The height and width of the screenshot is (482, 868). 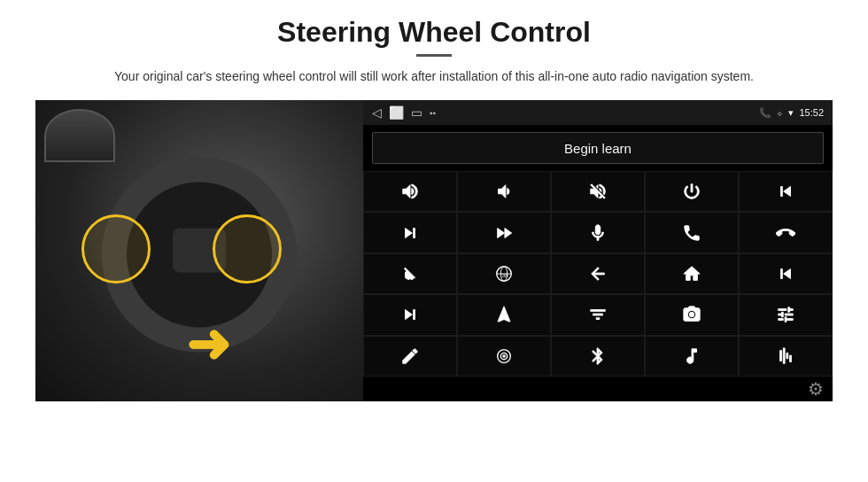 I want to click on mute-car-icon, so click(x=410, y=274).